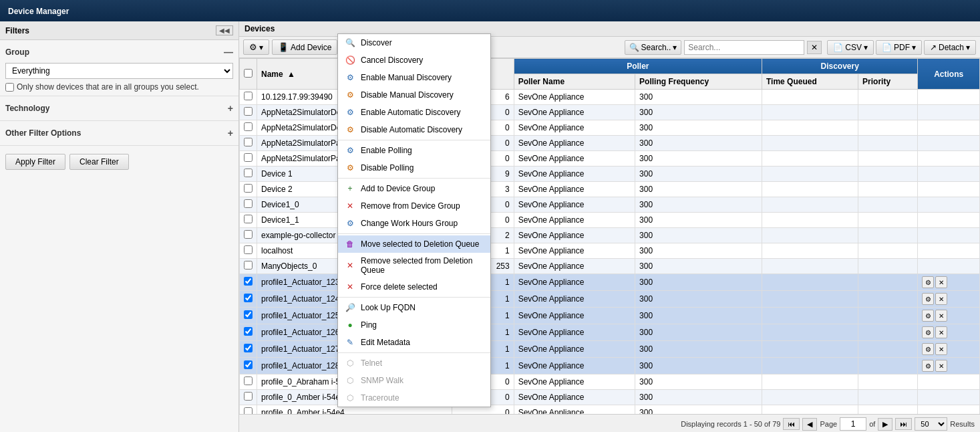 The height and width of the screenshot is (432, 980). I want to click on time-queued-column-header: Time Queued, so click(810, 82).